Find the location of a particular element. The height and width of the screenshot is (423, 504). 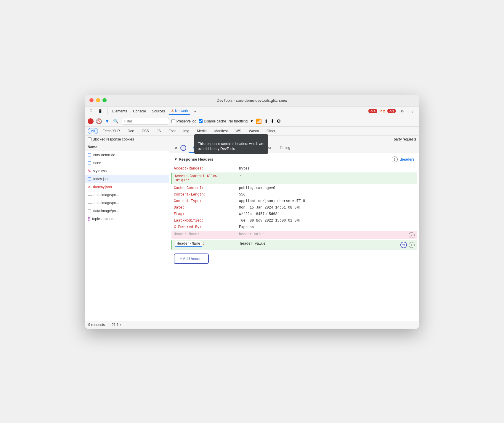

header-key: Etag: is located at coordinates (206, 214).